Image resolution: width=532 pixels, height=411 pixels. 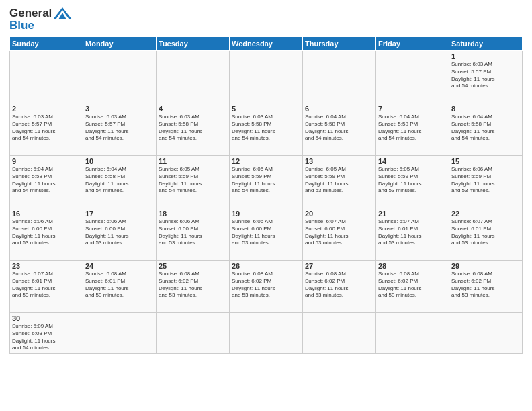 I want to click on day-cell: 12Sunrise: 6:05 AM Sunset: 5:59 PM Dayli…, so click(x=266, y=182).